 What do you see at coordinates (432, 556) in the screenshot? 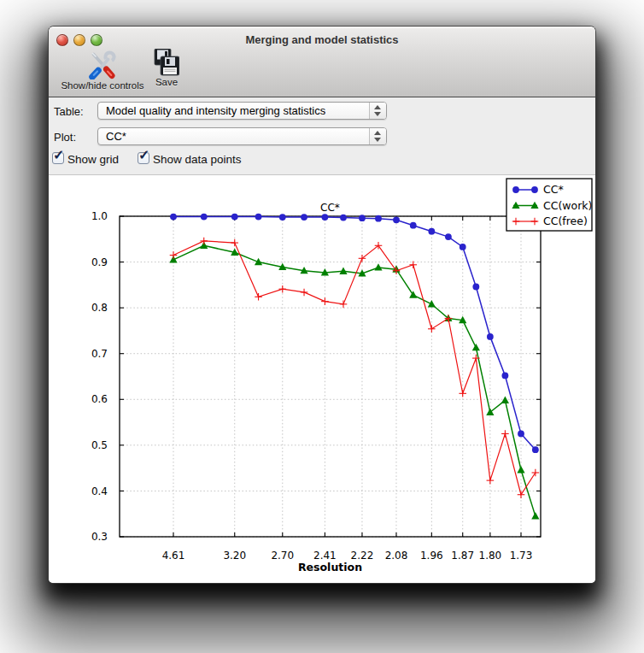
I see `svg-text: 1.96` at bounding box center [432, 556].